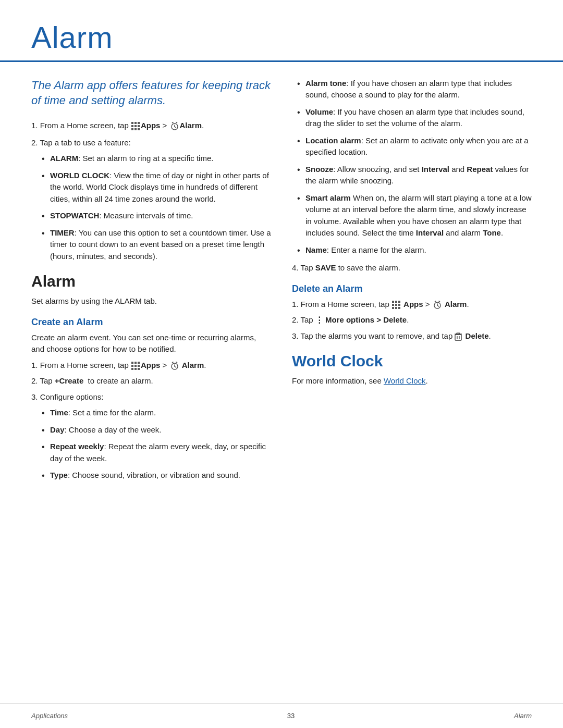 The height and width of the screenshot is (728, 563). Describe the element at coordinates (414, 216) in the screenshot. I see `option-smart-alarm: Smart alarm When on, the alarm will star…` at that location.